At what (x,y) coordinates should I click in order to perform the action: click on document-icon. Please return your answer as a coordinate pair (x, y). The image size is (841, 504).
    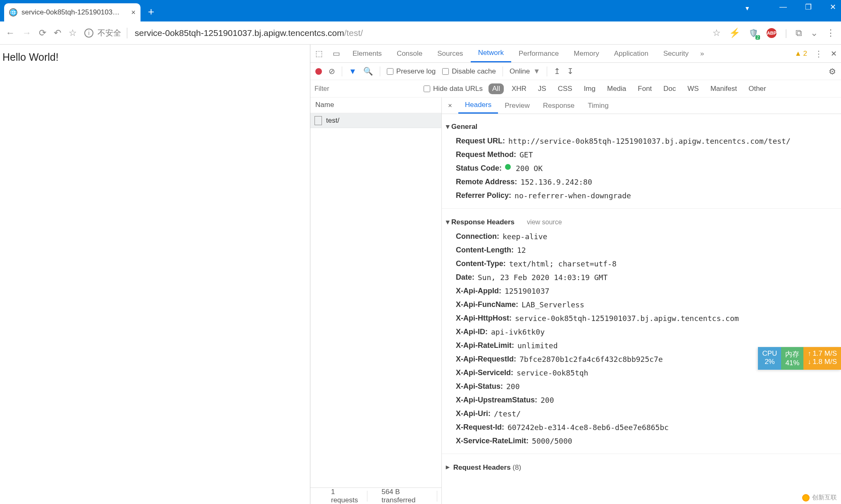
    Looking at the image, I should click on (318, 121).